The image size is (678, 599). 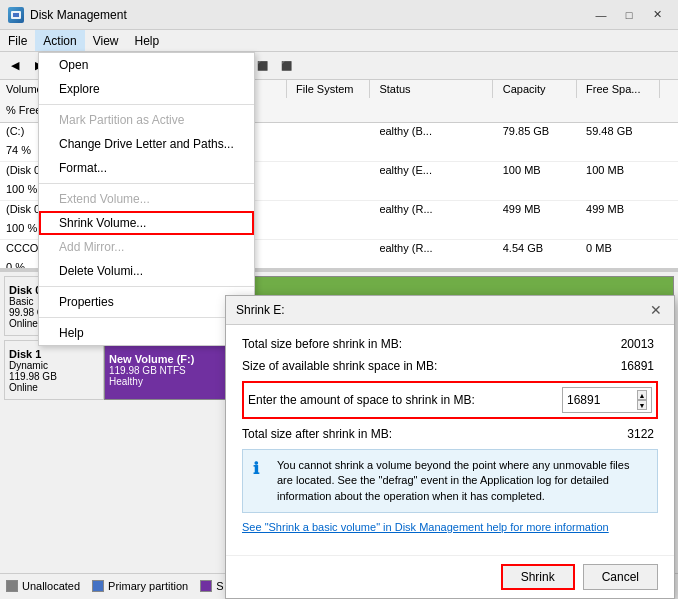 What do you see at coordinates (51, 586) in the screenshot?
I see `legend-unallocated-label: Unallocated` at bounding box center [51, 586].